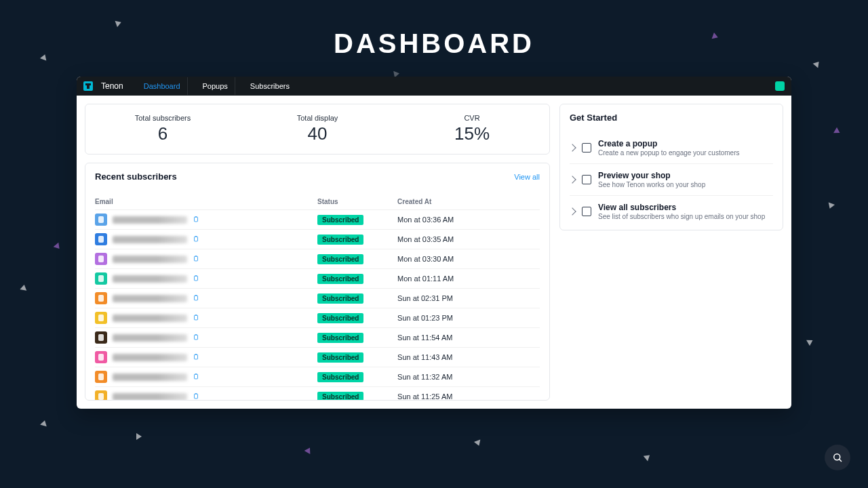 The width and height of the screenshot is (868, 488). I want to click on item-subtitle: See how Tenon works on your shop, so click(686, 184).